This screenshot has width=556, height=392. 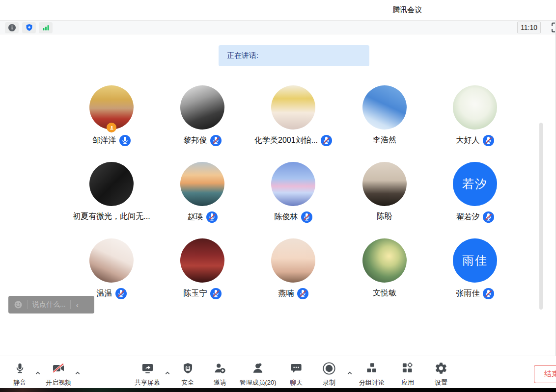 I want to click on desktop-taskbar-sliver, so click(x=278, y=390).